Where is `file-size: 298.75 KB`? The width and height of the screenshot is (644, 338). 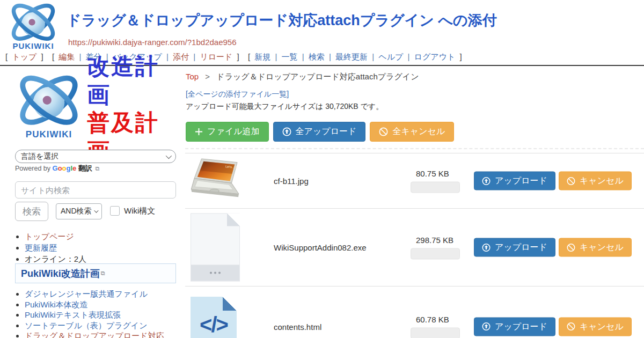 file-size: 298.75 KB is located at coordinates (443, 240).